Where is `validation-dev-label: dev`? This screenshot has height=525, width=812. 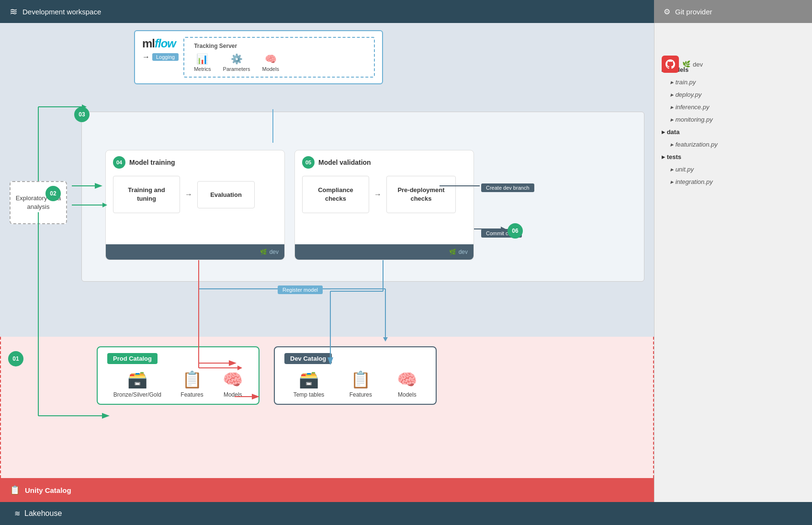
validation-dev-label: dev is located at coordinates (463, 252).